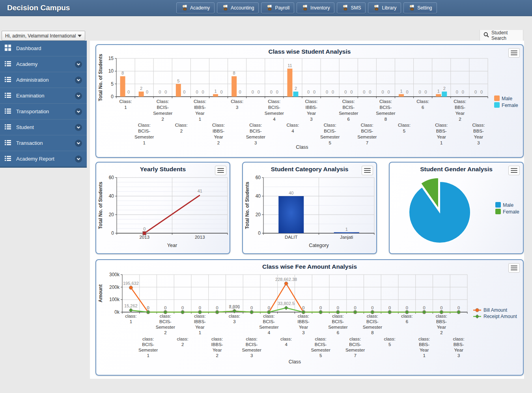  Describe the element at coordinates (440, 212) in the screenshot. I see `pie-slice-male` at that location.